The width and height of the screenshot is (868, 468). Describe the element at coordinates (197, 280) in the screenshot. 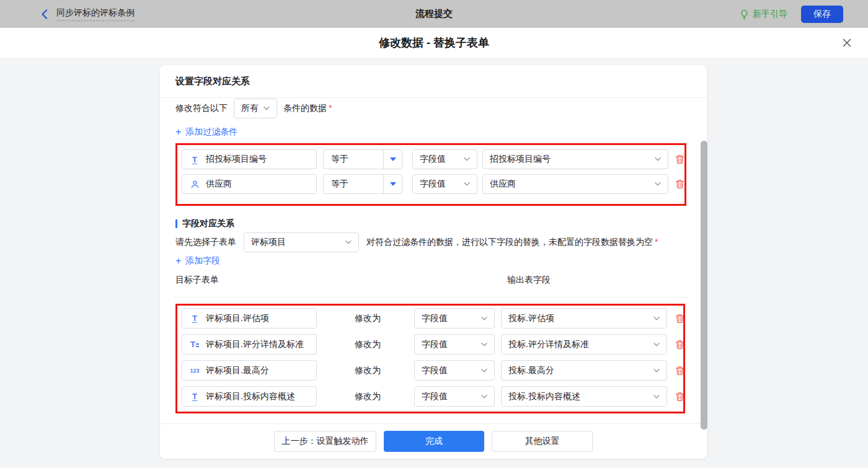

I see `column-header-target: 目标子表单` at that location.